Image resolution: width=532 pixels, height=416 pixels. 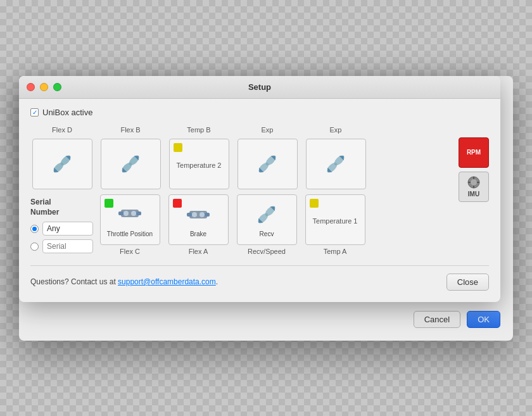 What do you see at coordinates (34, 113) in the screenshot?
I see `unibox-checkbox` at bounding box center [34, 113].